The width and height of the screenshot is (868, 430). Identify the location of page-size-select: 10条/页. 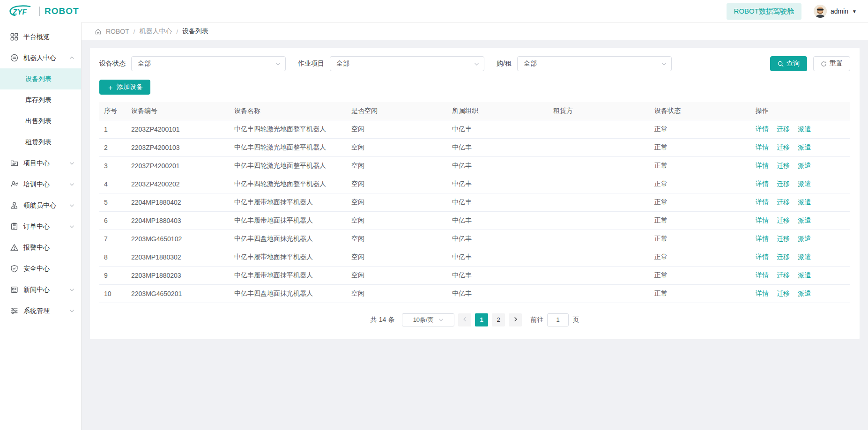
(428, 320).